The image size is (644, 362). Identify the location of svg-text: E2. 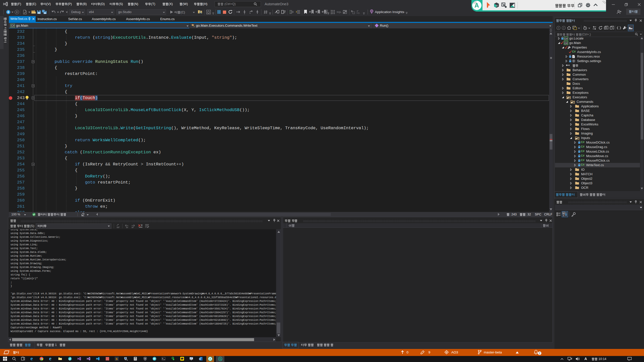
(497, 6).